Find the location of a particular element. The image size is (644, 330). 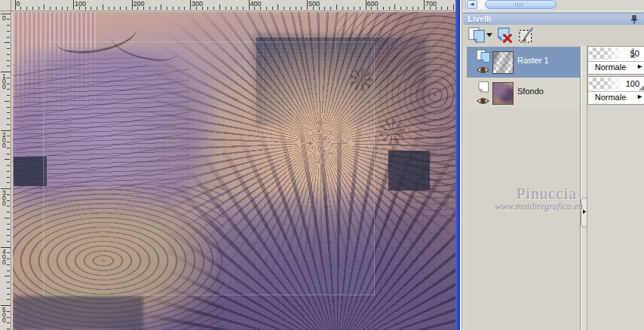

collapse-arrow-icon is located at coordinates (584, 212).